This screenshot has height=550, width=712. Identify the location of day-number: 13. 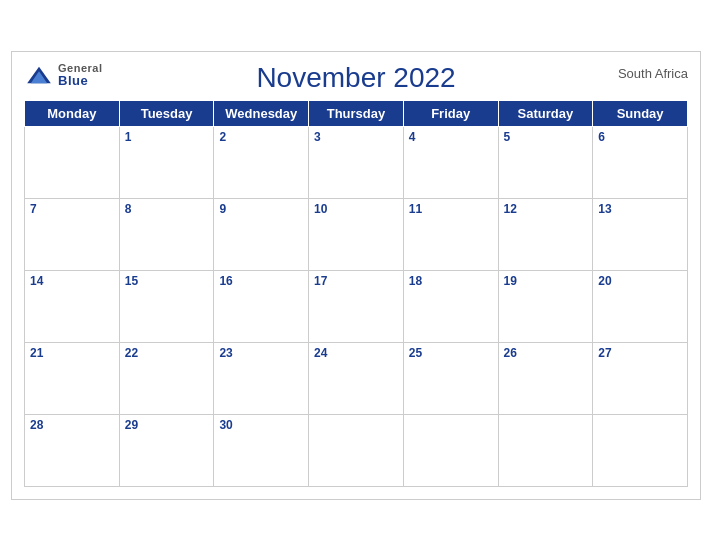
(604, 209).